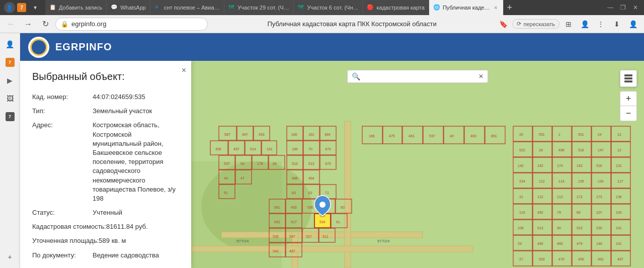 This screenshot has width=644, height=268. I want to click on tab-kadastr: 🔴 кадастровая карта, so click(395, 8).